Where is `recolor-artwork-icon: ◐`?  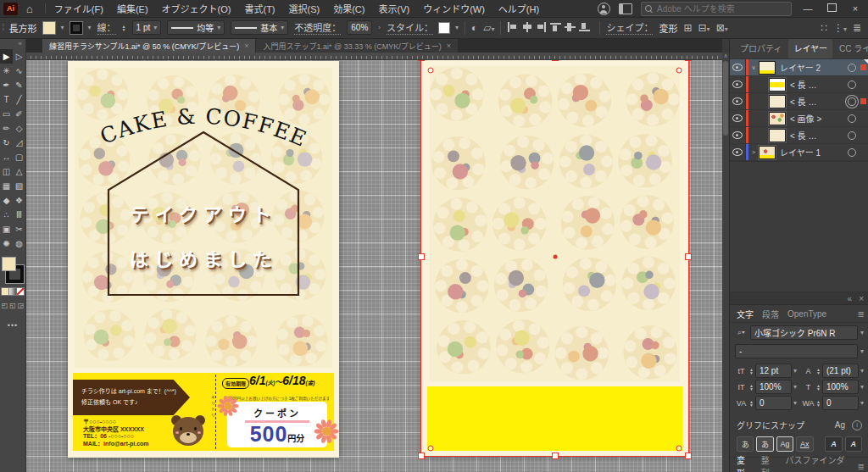 recolor-artwork-icon: ◐ is located at coordinates (475, 28).